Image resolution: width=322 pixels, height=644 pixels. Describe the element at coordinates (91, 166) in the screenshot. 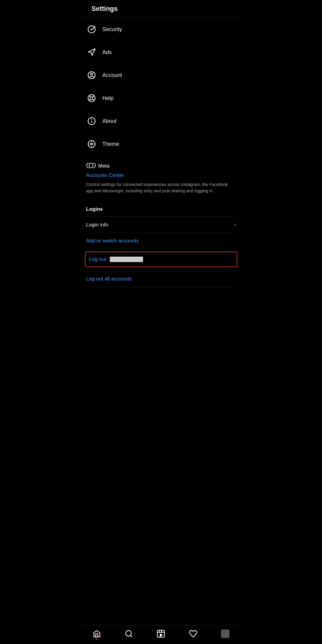

I see `meta-logo-icon` at that location.